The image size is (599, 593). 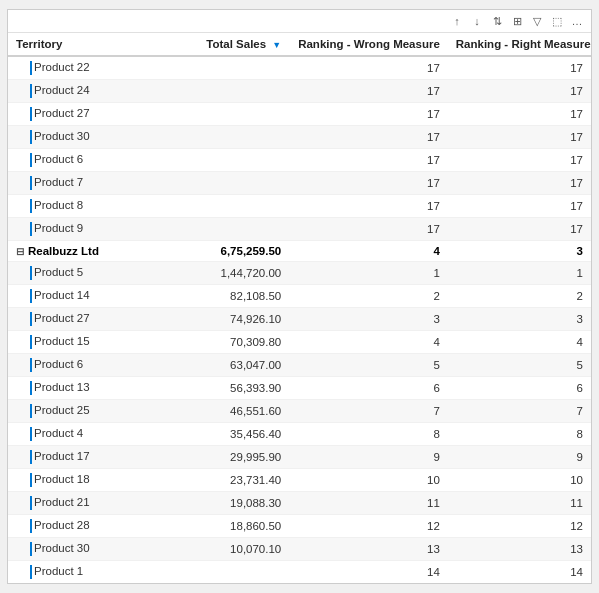 What do you see at coordinates (88, 550) in the screenshot?
I see `cell-territory: Product 30` at bounding box center [88, 550].